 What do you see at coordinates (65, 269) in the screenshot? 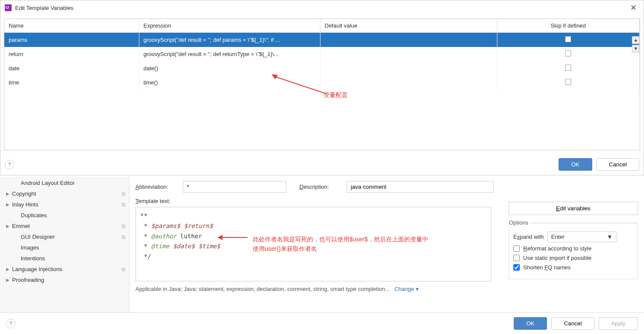
I see `sidebar-item-language-injections: ▶Language Injections⧉` at bounding box center [65, 269].